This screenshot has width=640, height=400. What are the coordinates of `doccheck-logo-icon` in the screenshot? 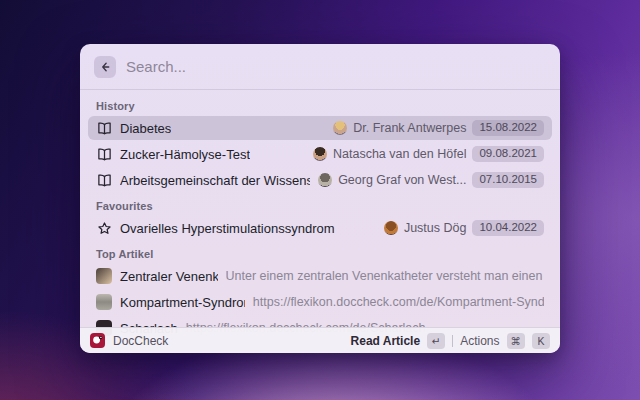 It's located at (98, 340).